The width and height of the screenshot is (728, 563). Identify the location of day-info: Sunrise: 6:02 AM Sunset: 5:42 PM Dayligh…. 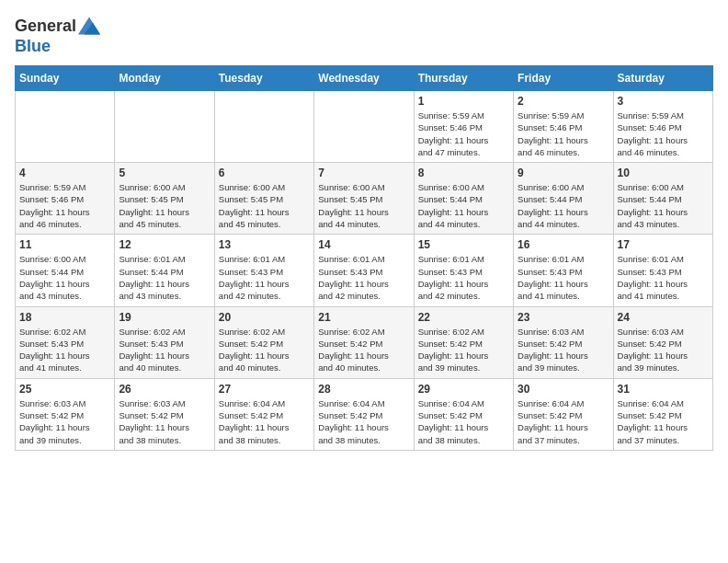
(364, 350).